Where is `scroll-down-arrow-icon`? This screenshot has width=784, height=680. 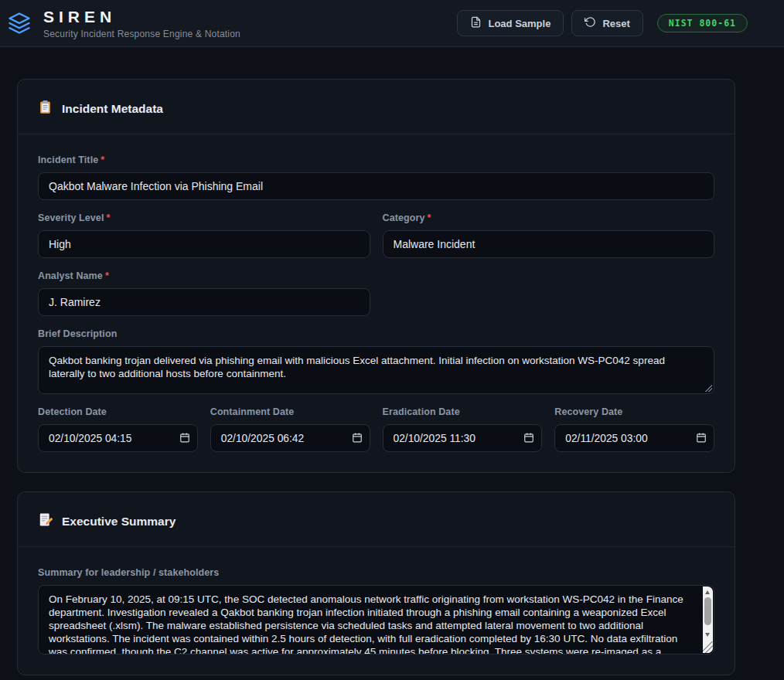 scroll-down-arrow-icon is located at coordinates (707, 635).